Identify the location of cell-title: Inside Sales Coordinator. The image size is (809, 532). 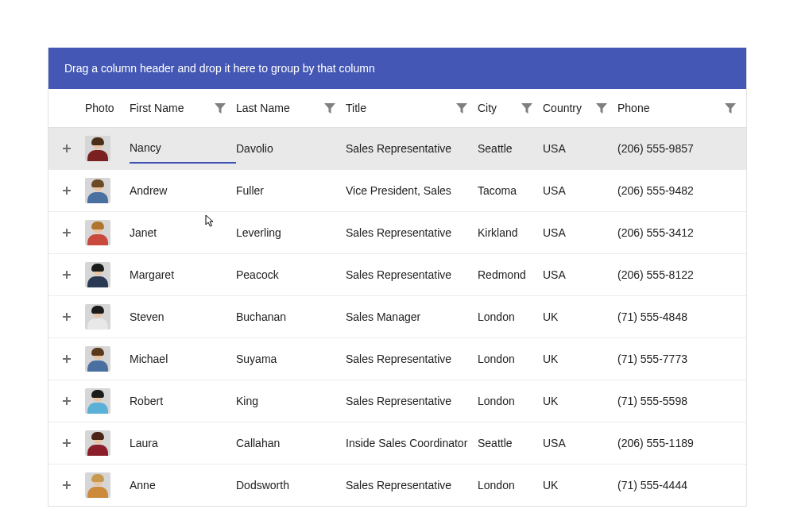
(412, 443).